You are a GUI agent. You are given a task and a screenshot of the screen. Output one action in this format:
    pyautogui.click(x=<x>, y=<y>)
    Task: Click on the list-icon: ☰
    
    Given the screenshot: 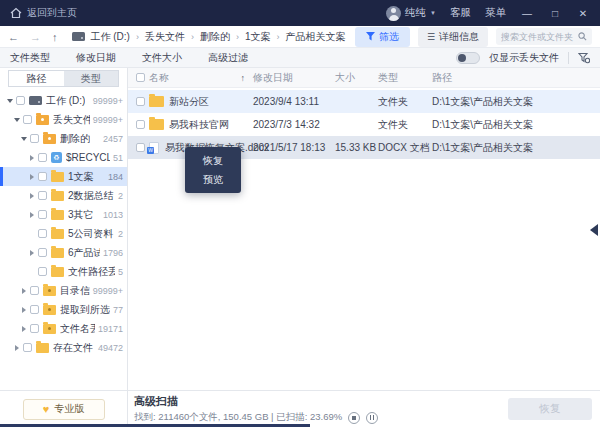 What is the action you would take?
    pyautogui.click(x=431, y=37)
    